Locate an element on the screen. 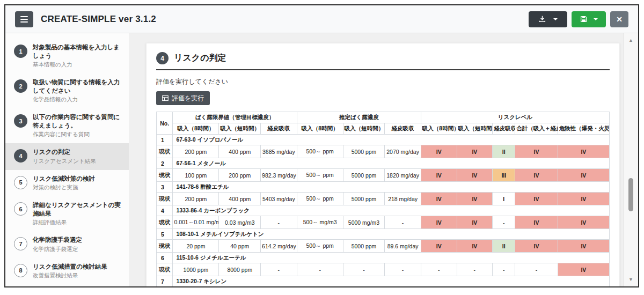  risk-level-cell: I is located at coordinates (504, 199).